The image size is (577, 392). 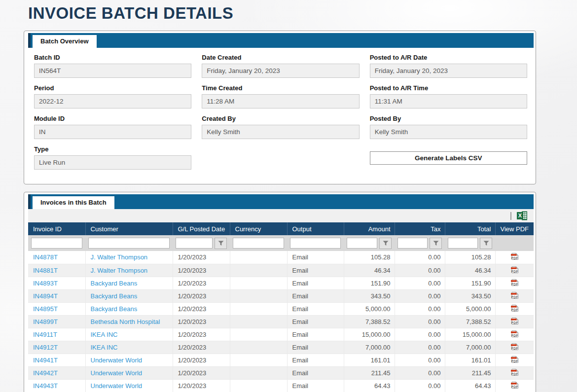 I want to click on column-header-amount: Amount, so click(x=369, y=229).